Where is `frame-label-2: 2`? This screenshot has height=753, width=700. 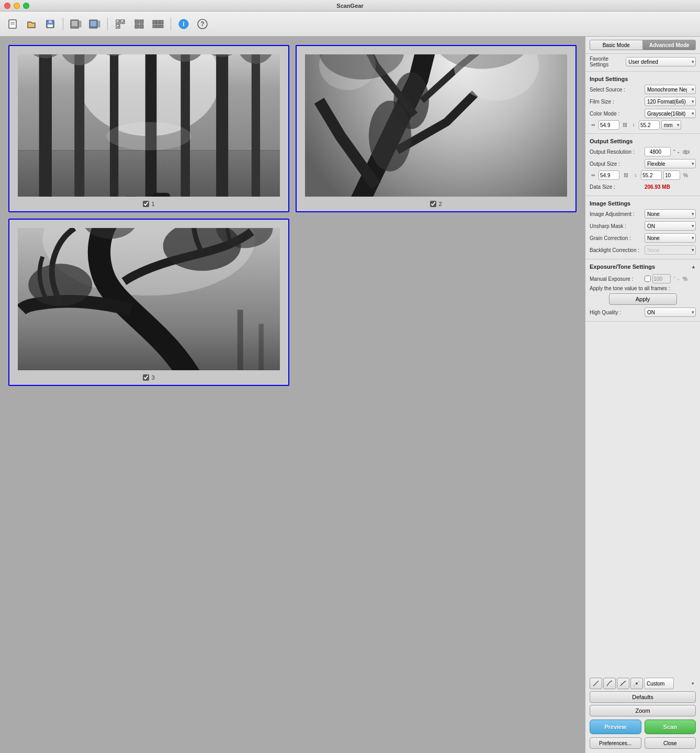 frame-label-2: 2 is located at coordinates (436, 204).